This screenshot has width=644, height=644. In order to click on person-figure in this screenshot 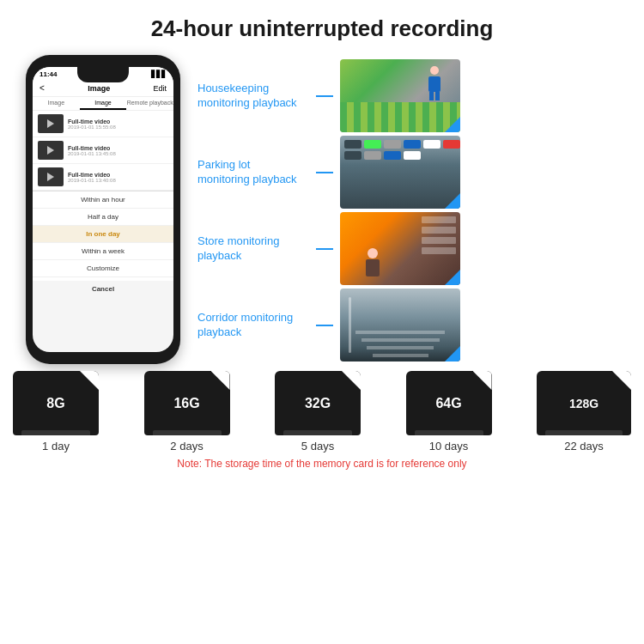, I will do `click(434, 83)`.